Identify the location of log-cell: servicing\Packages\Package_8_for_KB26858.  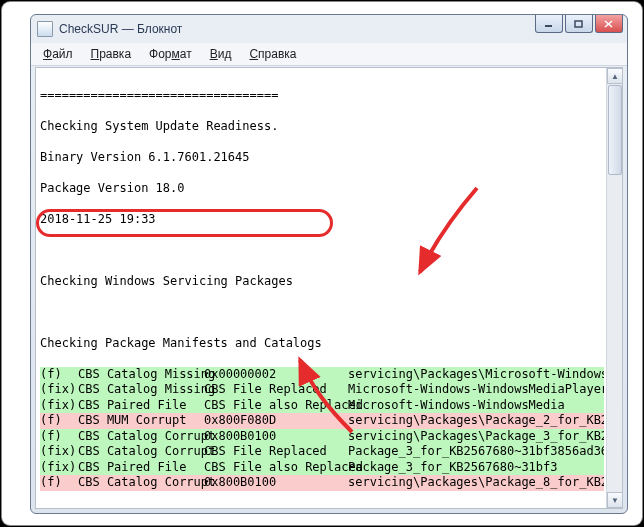
(476, 483).